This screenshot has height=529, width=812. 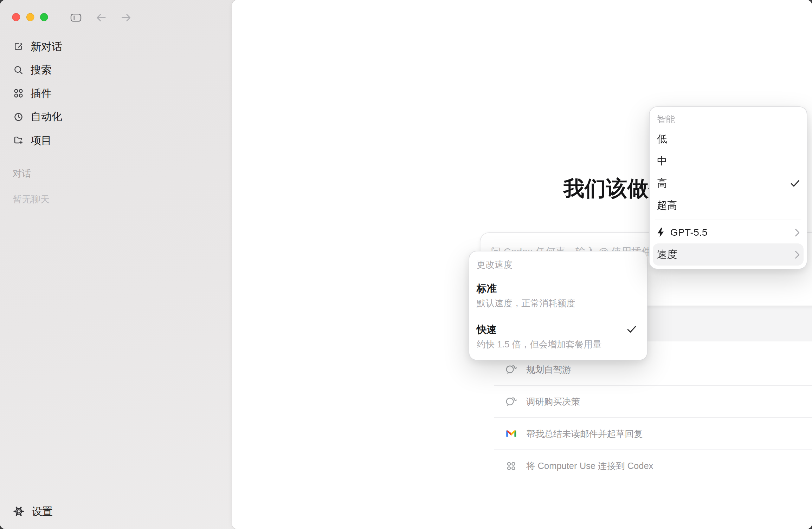 What do you see at coordinates (101, 18) in the screenshot?
I see `back-icon` at bounding box center [101, 18].